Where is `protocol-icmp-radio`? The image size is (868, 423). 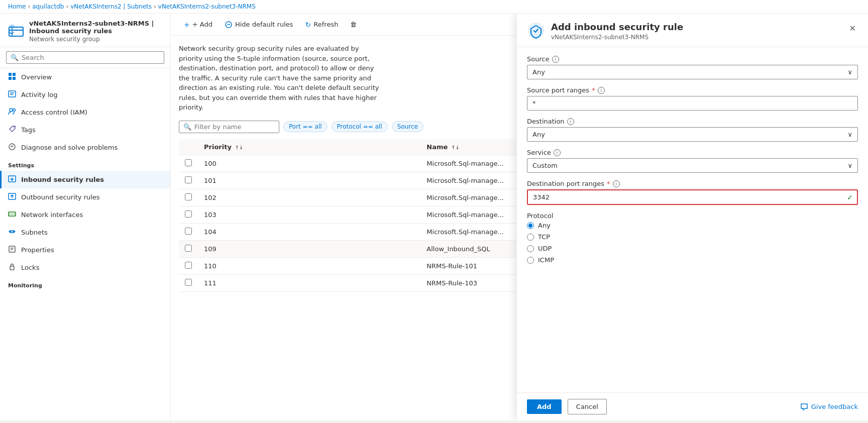 protocol-icmp-radio is located at coordinates (530, 260).